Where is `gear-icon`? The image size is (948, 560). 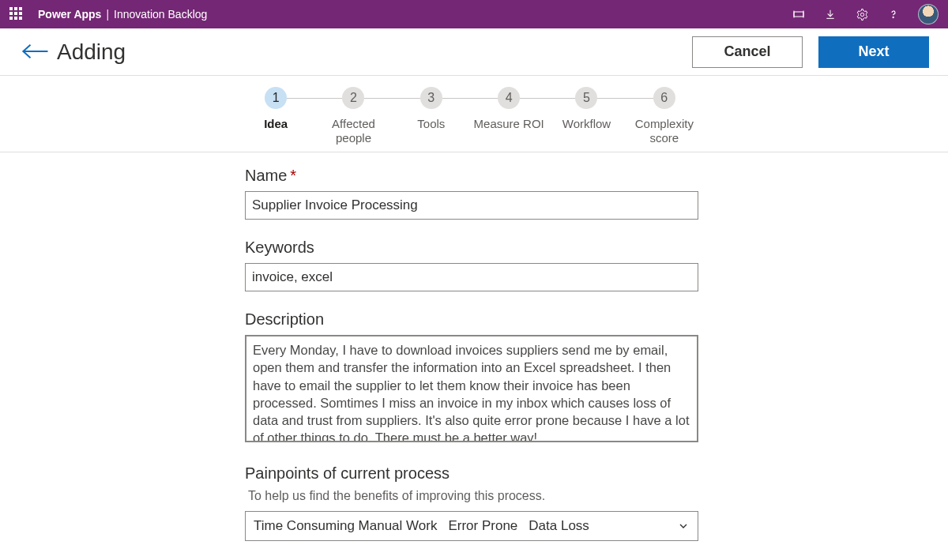 gear-icon is located at coordinates (862, 14).